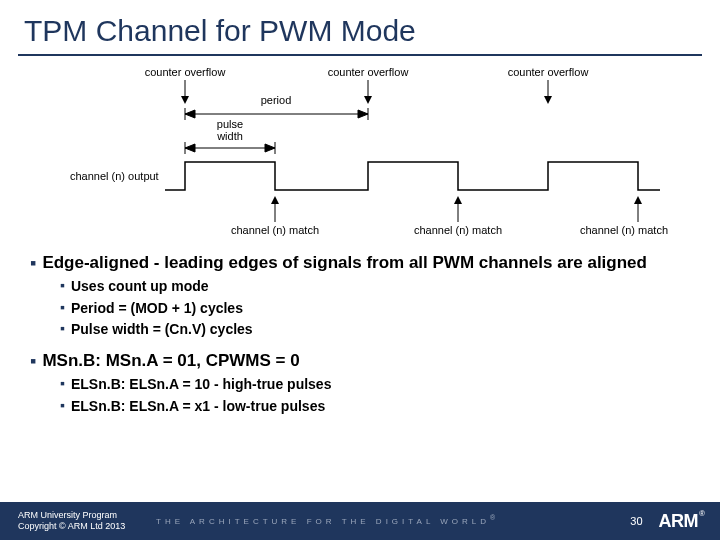 This screenshot has width=720, height=540. What do you see at coordinates (201, 385) in the screenshot?
I see `sub-bullet-text: ELSn.B: ELSn.A = 10 - high-true pulses` at bounding box center [201, 385].